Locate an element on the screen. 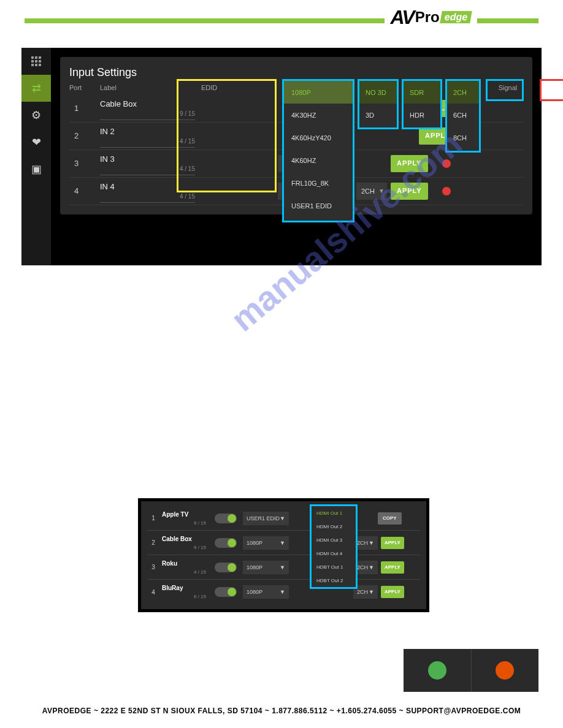  label-text: IN 2 is located at coordinates (147, 131).